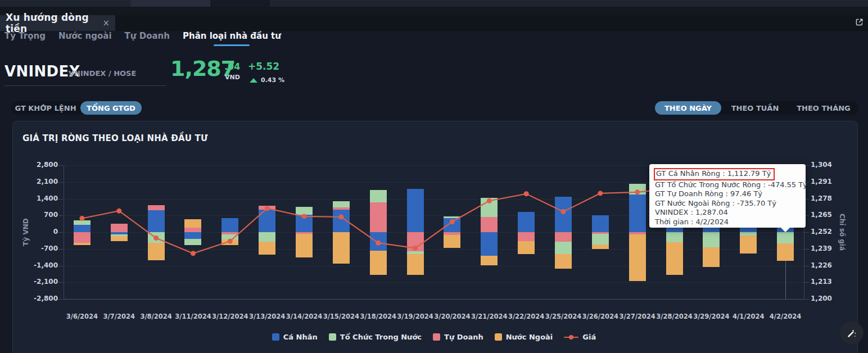 The image size is (868, 353). I want to click on toggle-tong-gtgd: TỔNG GTGD, so click(111, 108).